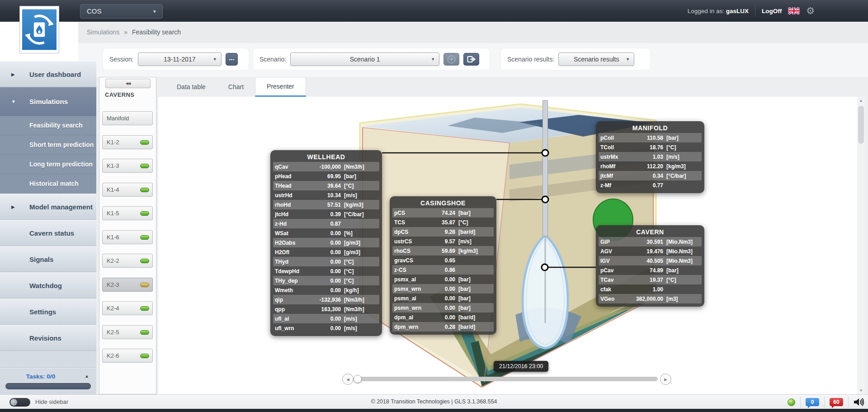  I want to click on sidebar-item-simulations: ▼Simulations, so click(48, 101).